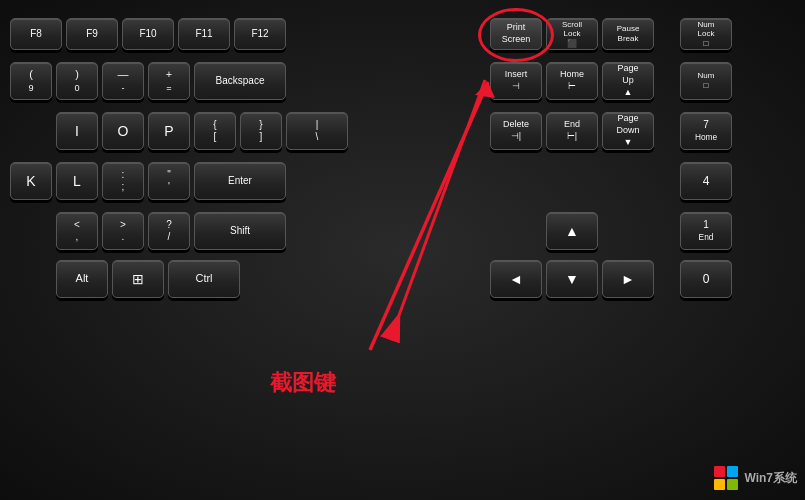 This screenshot has width=805, height=500. What do you see at coordinates (572, 130) in the screenshot?
I see `key-end-label: End⊢|` at bounding box center [572, 130].